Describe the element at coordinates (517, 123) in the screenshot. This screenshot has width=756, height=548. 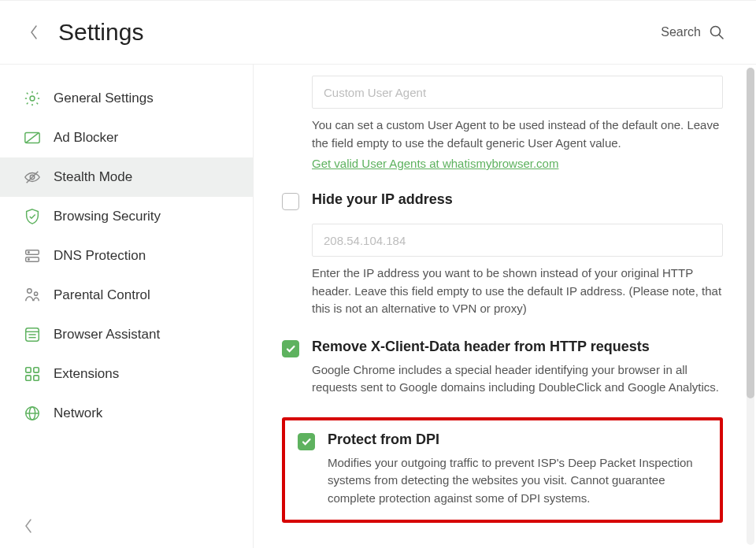
I see `setting-custom-user-agent: You can set a custom User Agent to be us…` at that location.